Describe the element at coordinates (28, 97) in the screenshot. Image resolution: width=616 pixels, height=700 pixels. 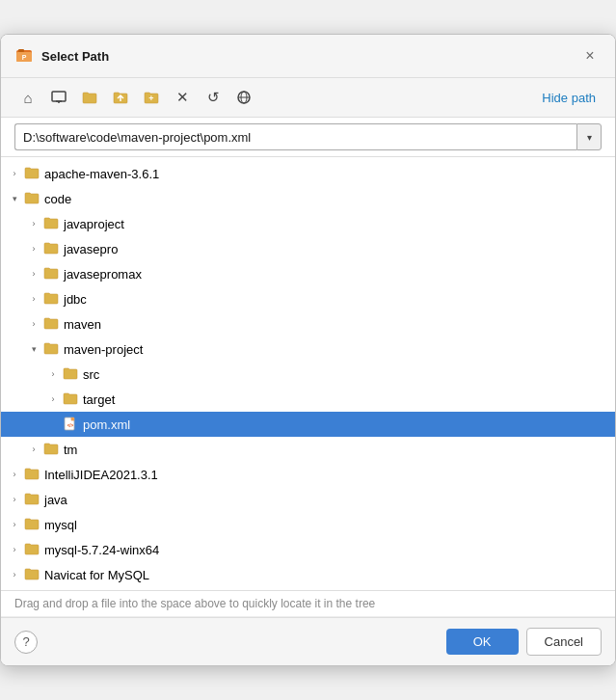
I see `home-button: ⌂` at that location.